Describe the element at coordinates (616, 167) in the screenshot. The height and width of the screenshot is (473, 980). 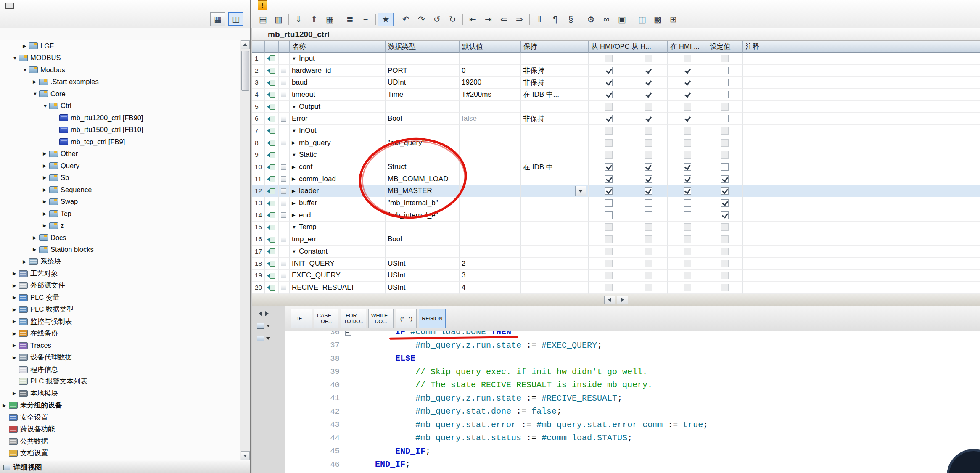
I see `variable-row: 10▶confStruct在 IDB 中...` at that location.